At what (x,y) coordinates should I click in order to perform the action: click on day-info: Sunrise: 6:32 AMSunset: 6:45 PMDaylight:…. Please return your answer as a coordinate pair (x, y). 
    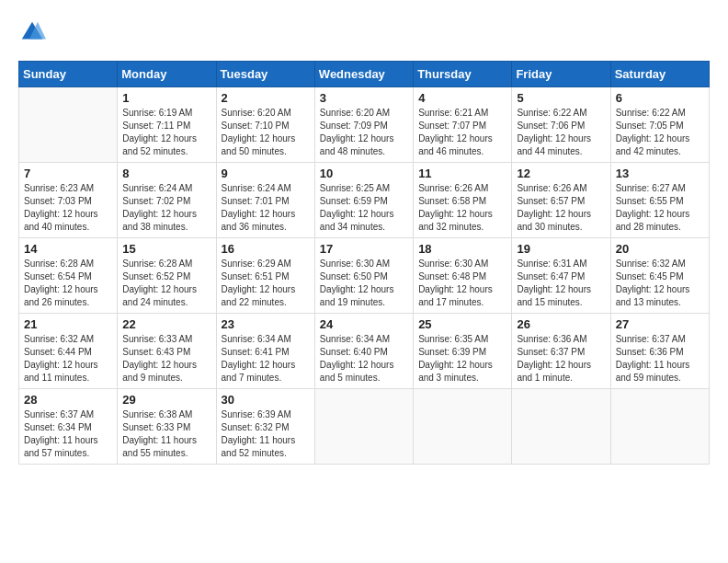
    Looking at the image, I should click on (660, 283).